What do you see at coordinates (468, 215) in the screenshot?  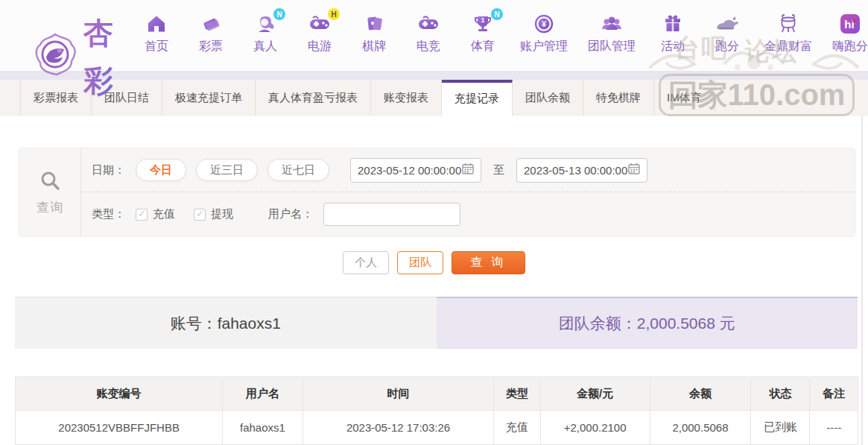 I see `type-filter-row: 类型： 充值 提现 用户名：` at bounding box center [468, 215].